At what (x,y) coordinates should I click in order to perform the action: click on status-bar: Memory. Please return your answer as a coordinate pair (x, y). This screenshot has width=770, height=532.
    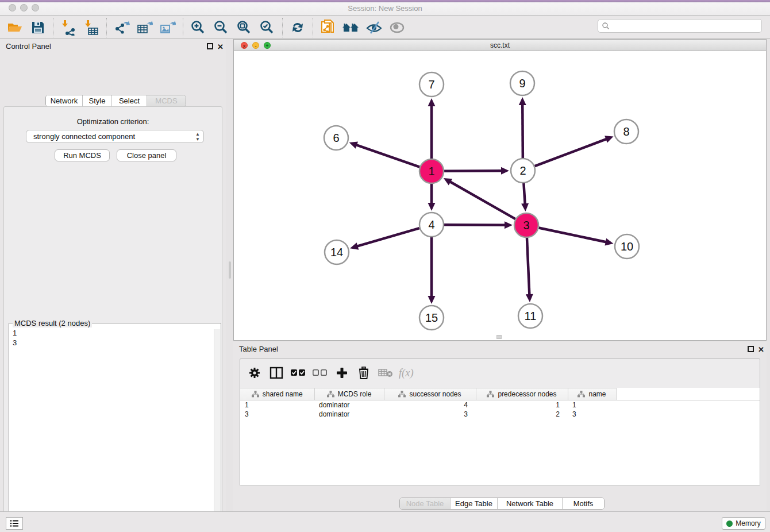
    Looking at the image, I should click on (385, 522).